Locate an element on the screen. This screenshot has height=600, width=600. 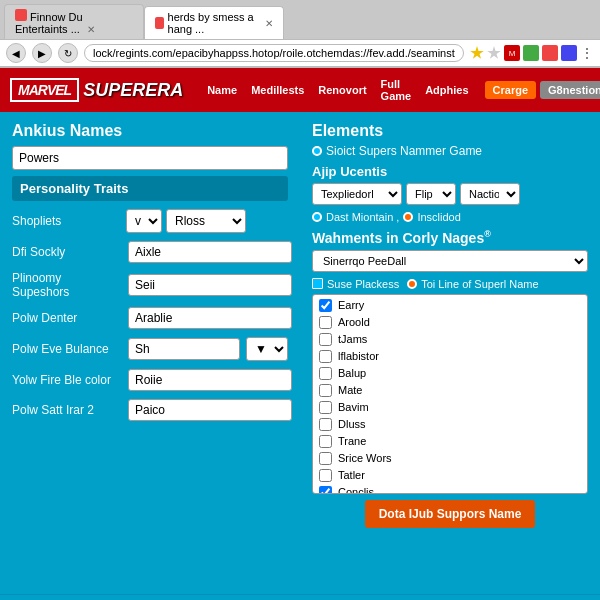
list-item: Trane is located at coordinates (450, 442).